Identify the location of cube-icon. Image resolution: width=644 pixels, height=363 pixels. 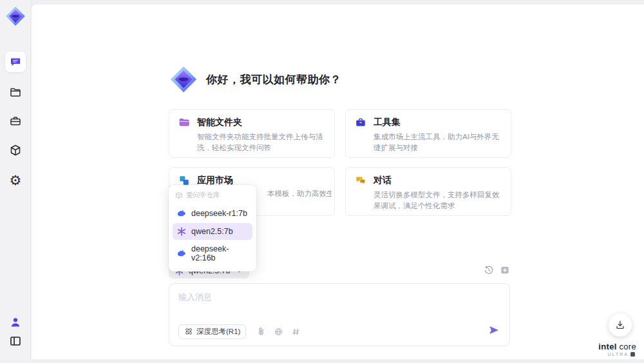
(15, 150).